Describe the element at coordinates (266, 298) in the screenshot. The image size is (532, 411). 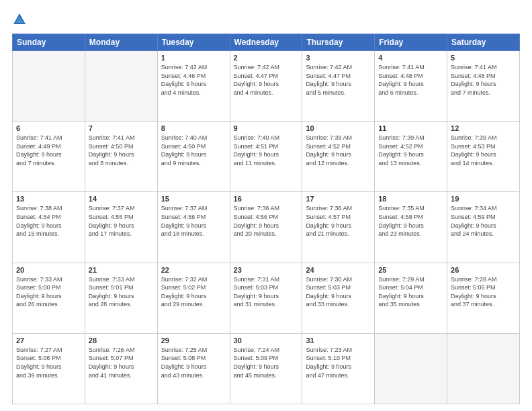
I see `calendar-cell: 23Sunrise: 7:31 AM Sunset: 5:03 PM Dayli…` at that location.